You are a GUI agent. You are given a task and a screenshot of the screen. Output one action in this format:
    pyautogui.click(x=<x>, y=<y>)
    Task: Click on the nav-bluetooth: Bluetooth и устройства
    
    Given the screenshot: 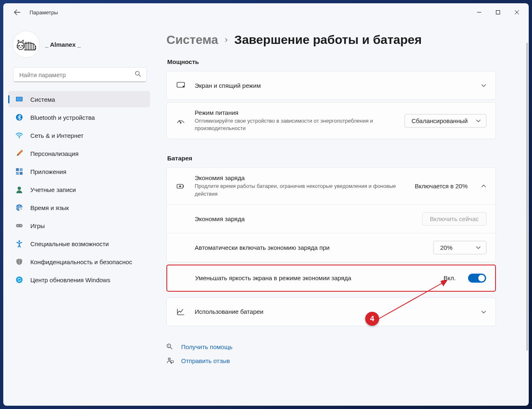 What is the action you would take?
    pyautogui.click(x=79, y=117)
    